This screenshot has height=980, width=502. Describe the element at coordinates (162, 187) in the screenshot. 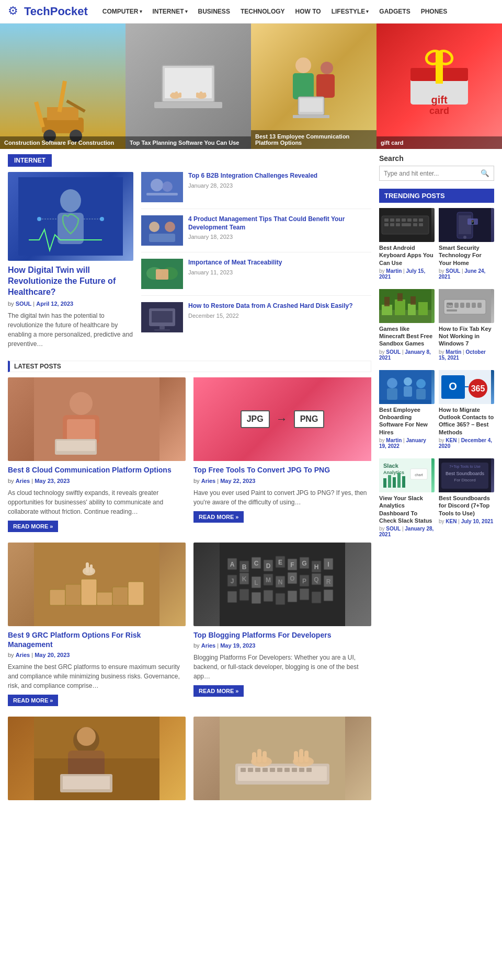

I see `side-article-1-image` at that location.